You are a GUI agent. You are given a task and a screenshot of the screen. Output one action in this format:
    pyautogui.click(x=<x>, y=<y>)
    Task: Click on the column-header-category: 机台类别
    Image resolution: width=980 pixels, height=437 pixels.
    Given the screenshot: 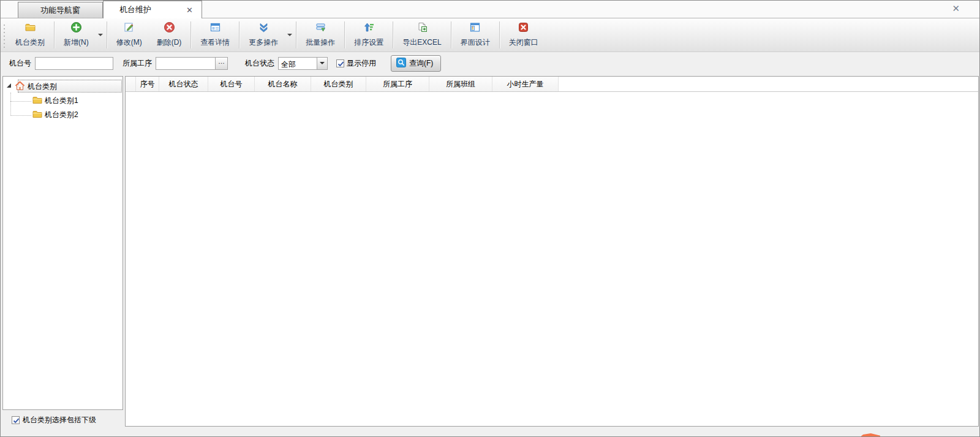 What is the action you would take?
    pyautogui.click(x=339, y=84)
    